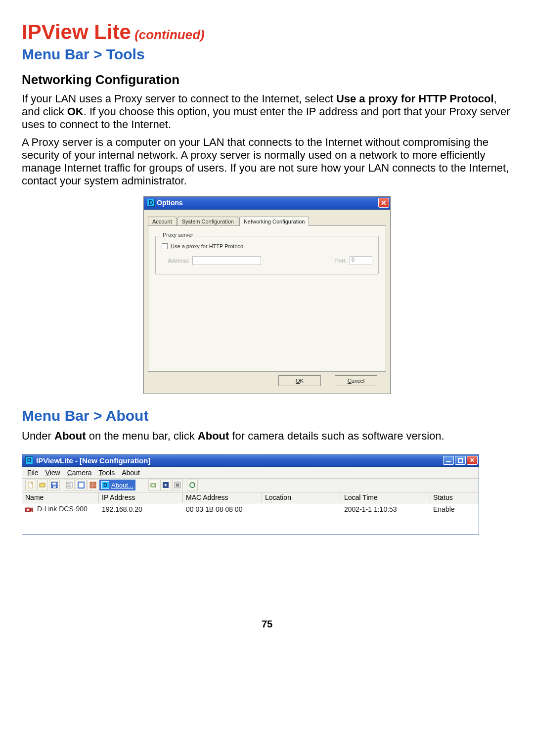  I want to click on refresh-icon, so click(192, 485).